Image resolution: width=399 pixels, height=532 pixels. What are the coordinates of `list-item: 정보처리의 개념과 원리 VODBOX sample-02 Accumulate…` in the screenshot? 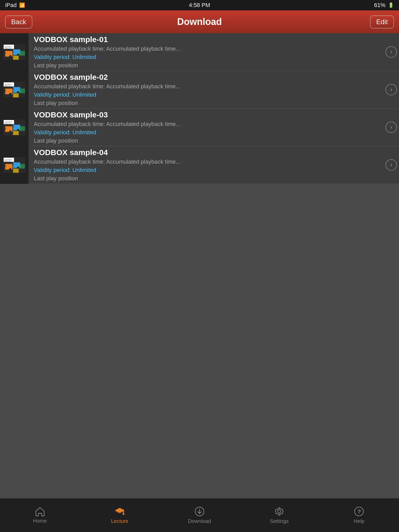 It's located at (200, 90).